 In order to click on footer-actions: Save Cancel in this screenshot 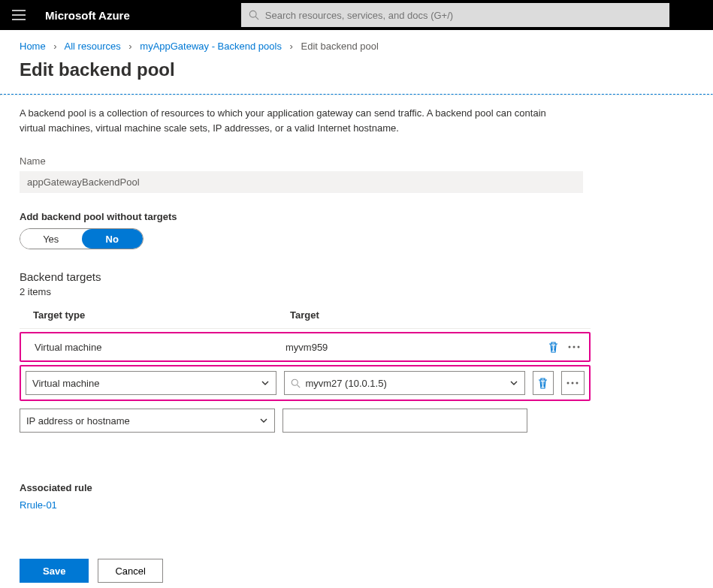, I will do `click(356, 574)`.